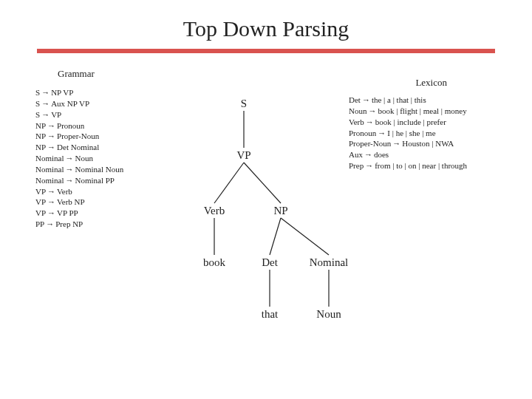 The image size is (532, 399). I want to click on grammar-rule: VP→Verb NP, so click(80, 202).